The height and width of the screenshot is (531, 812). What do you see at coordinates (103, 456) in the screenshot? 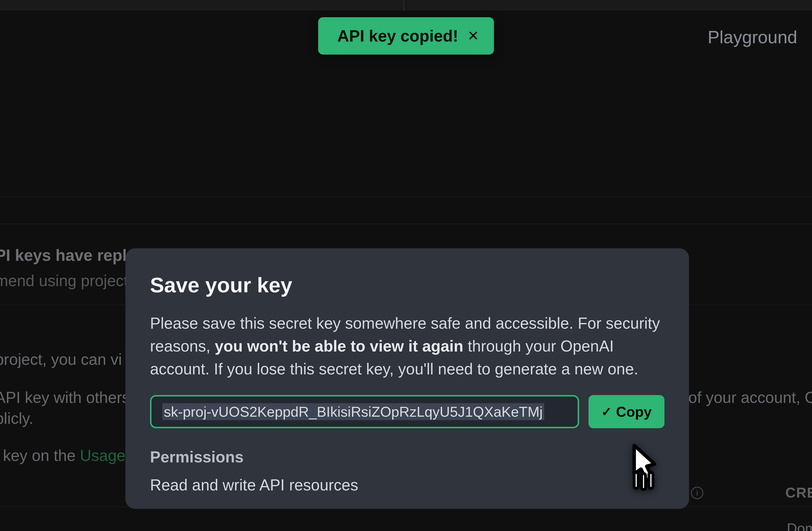
I see `usage-link: Usage` at bounding box center [103, 456].